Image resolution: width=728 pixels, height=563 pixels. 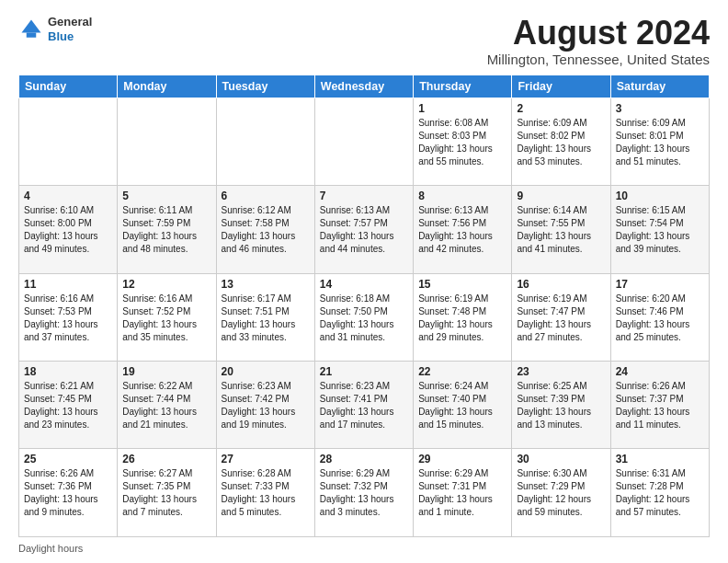 I want to click on day-cell: 16Sunrise: 6:19 AM Sunset: 7:47 PM Dayli…, so click(x=561, y=316).